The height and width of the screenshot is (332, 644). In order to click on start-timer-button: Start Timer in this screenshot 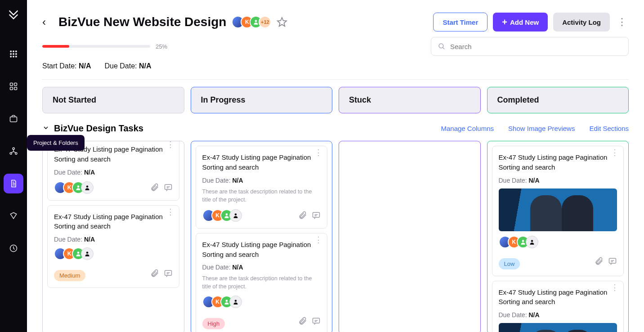, I will do `click(461, 22)`.